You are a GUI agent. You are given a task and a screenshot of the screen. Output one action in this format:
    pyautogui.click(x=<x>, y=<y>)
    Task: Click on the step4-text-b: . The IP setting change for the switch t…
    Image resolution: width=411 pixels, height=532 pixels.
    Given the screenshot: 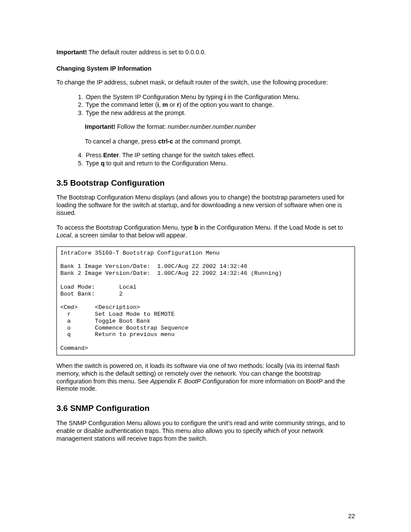 What is the action you would take?
    pyautogui.click(x=187, y=155)
    